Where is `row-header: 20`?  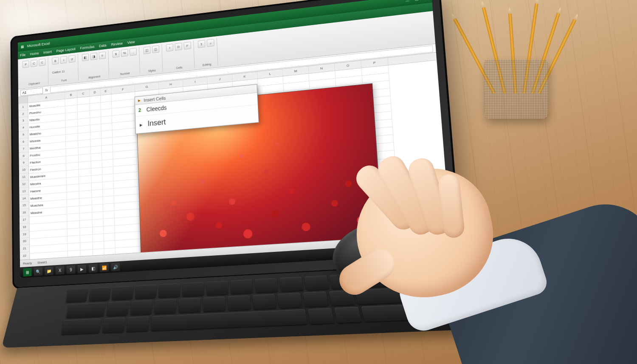
row-header: 20 is located at coordinates (25, 241).